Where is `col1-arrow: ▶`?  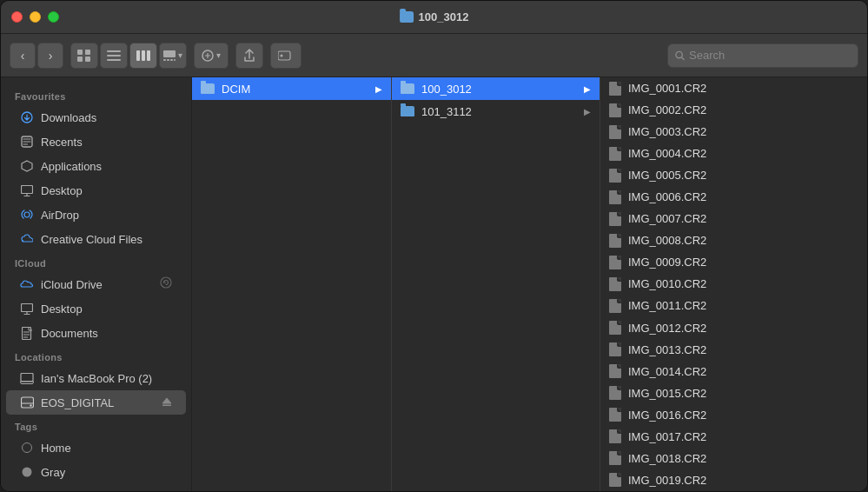
col1-arrow: ▶ is located at coordinates (379, 89).